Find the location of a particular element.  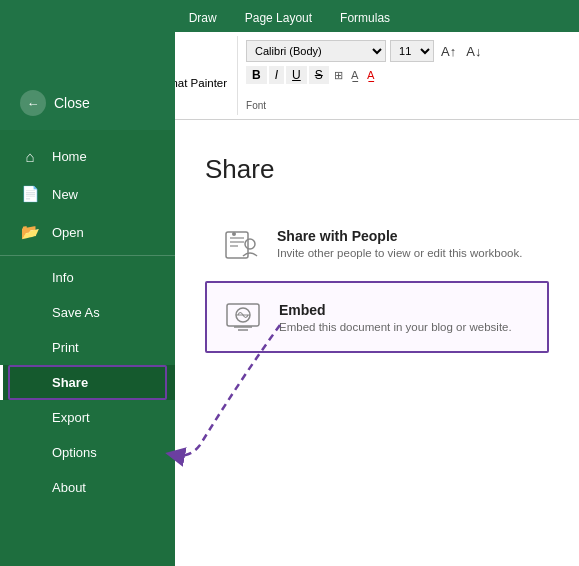

sidebar-item-home: ⌂ Home is located at coordinates (88, 156).